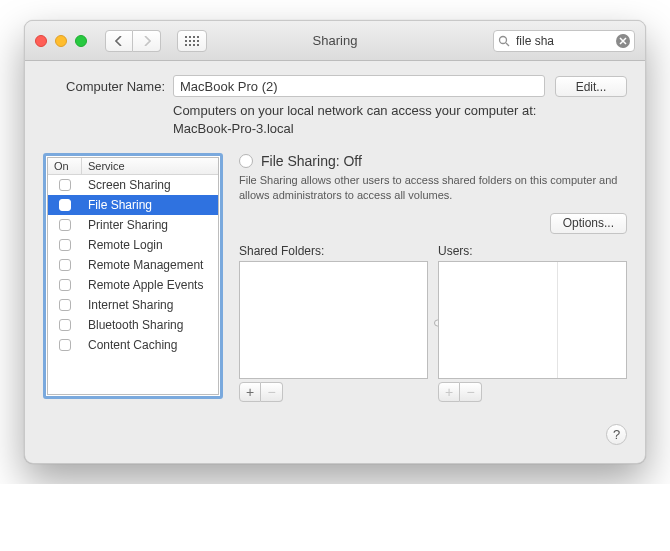  Describe the element at coordinates (133, 305) in the screenshot. I see `service-row-internet-sharing: Internet Sharing` at that location.